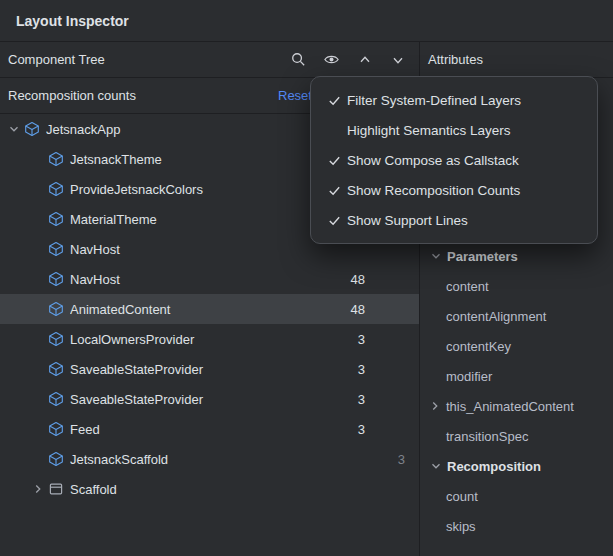 Image resolution: width=613 pixels, height=556 pixels. Describe the element at coordinates (516, 406) in the screenshot. I see `attr-item-this_AnimatedContent: this_AnimatedContent` at that location.